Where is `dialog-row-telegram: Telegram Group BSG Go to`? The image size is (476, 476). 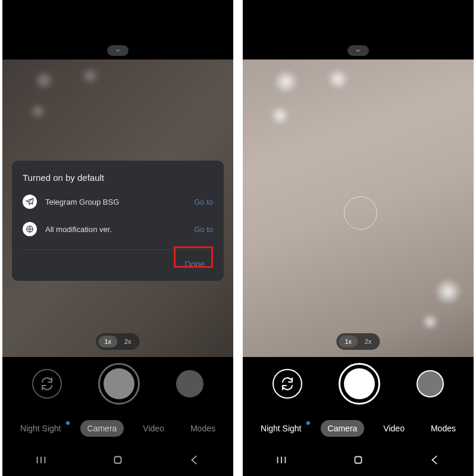
dialog-row-telegram: Telegram Group BSG Go to is located at coordinates (118, 202).